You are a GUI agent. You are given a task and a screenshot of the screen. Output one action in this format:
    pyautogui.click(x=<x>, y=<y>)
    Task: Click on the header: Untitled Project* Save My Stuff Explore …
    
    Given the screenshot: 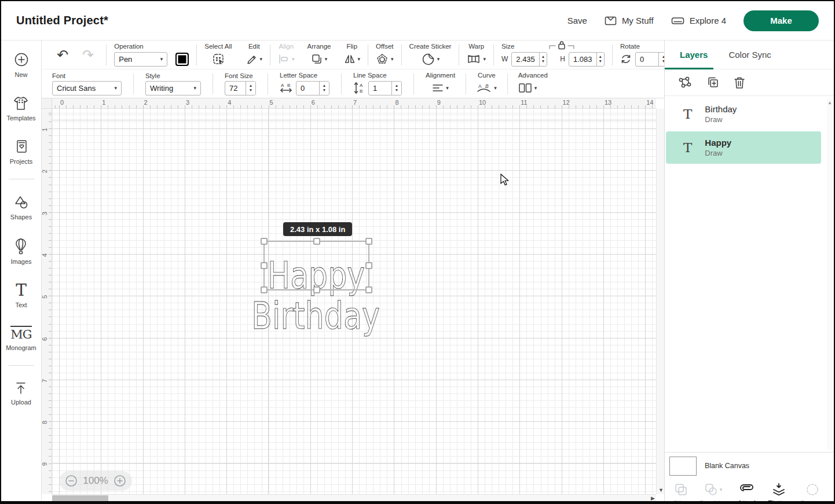 What is the action you would take?
    pyautogui.click(x=418, y=21)
    